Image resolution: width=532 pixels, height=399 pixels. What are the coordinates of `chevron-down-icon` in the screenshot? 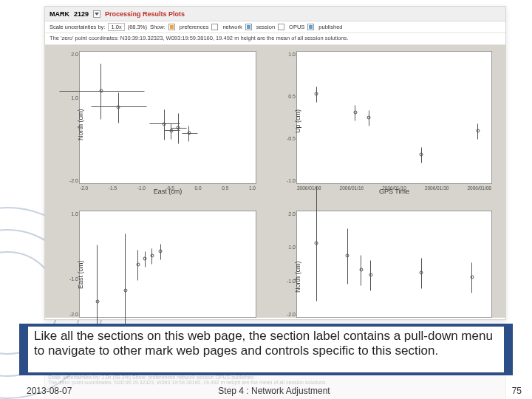 It's located at (97, 14).